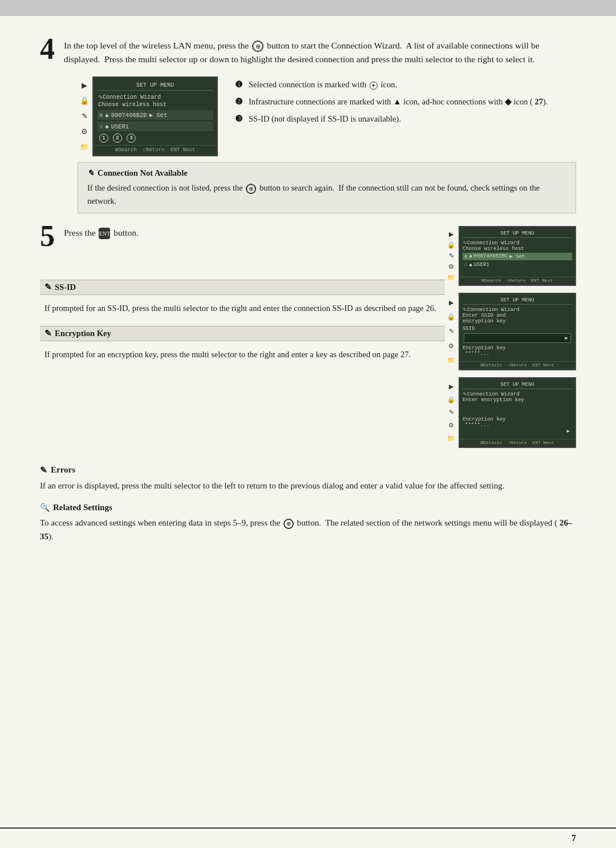  I want to click on s2-icon1: ▶, so click(451, 302).